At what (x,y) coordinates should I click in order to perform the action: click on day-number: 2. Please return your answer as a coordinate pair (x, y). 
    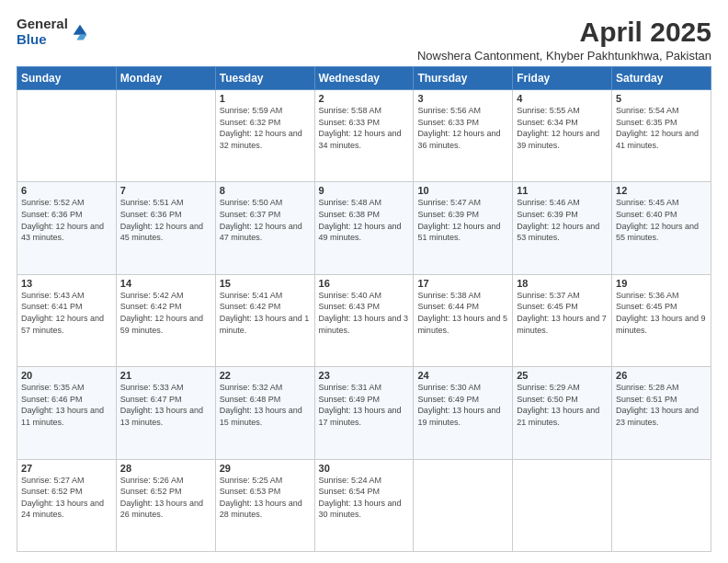
    Looking at the image, I should click on (364, 98).